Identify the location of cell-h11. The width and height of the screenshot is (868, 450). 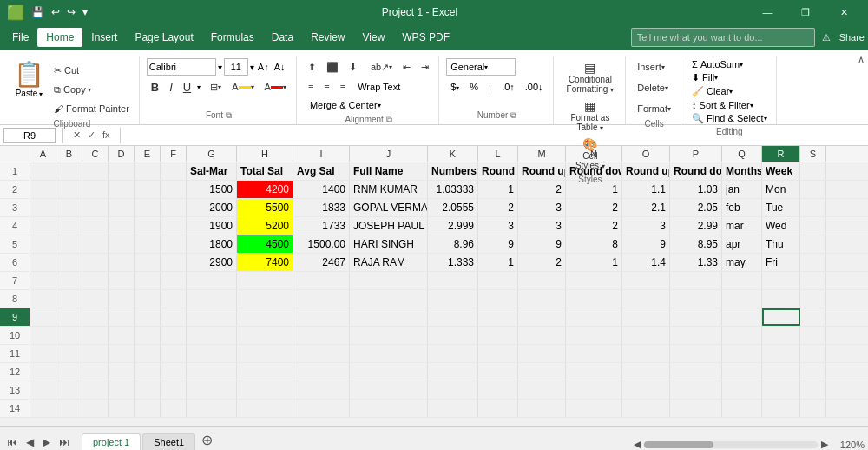
(266, 354).